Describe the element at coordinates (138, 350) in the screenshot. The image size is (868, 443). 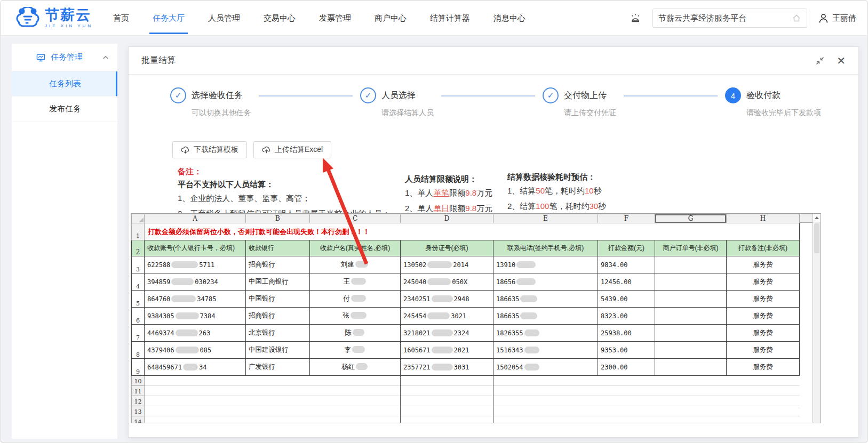
I see `row-number: 8` at that location.